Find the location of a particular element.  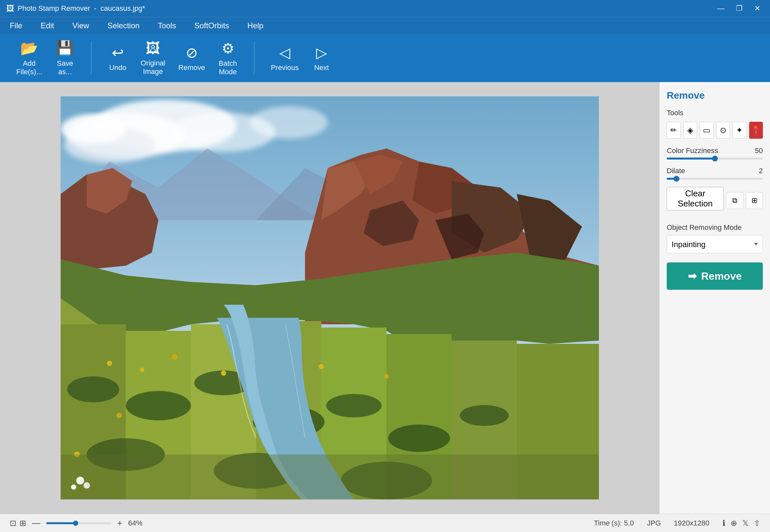

info-icon: ℹ is located at coordinates (724, 523).